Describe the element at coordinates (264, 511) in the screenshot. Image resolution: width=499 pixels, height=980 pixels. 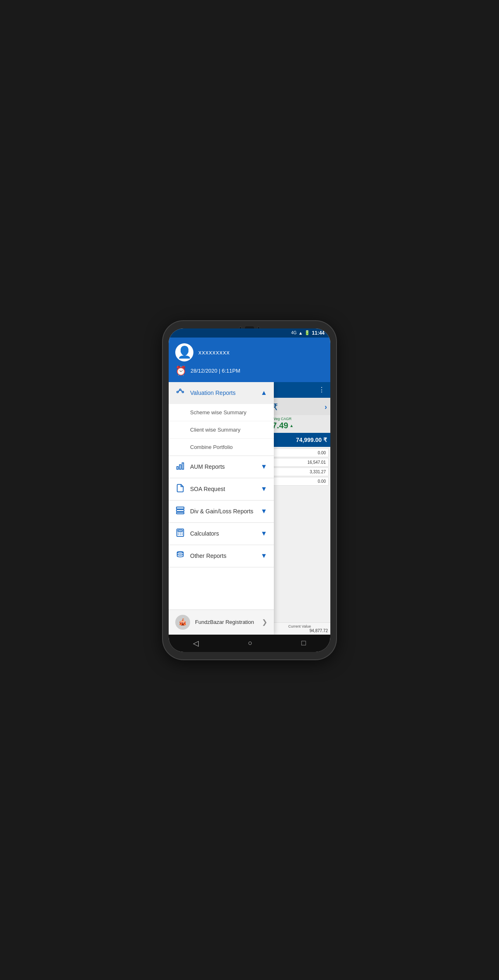
I see `divgain-chevron-icon: ▼` at that location.